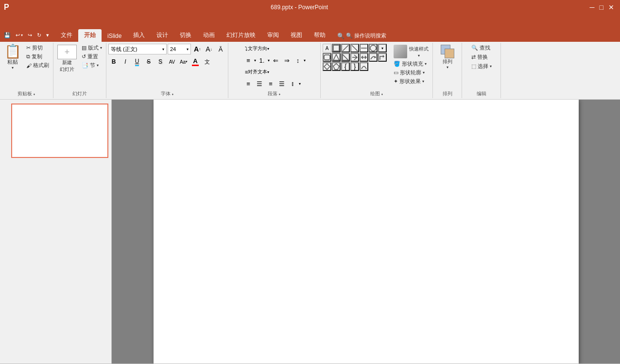 This screenshot has width=620, height=364. I want to click on columns-button: ⫿, so click(293, 84).